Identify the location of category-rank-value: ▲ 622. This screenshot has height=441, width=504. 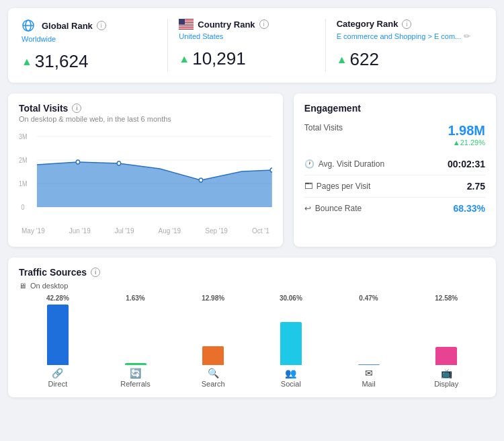
(405, 59).